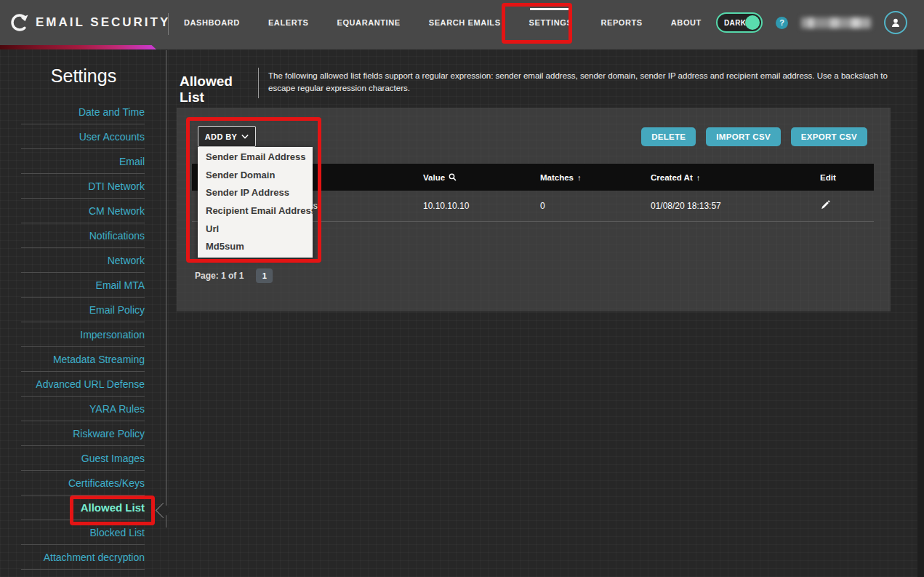  I want to click on sidebar-item: Date and Time, so click(83, 112).